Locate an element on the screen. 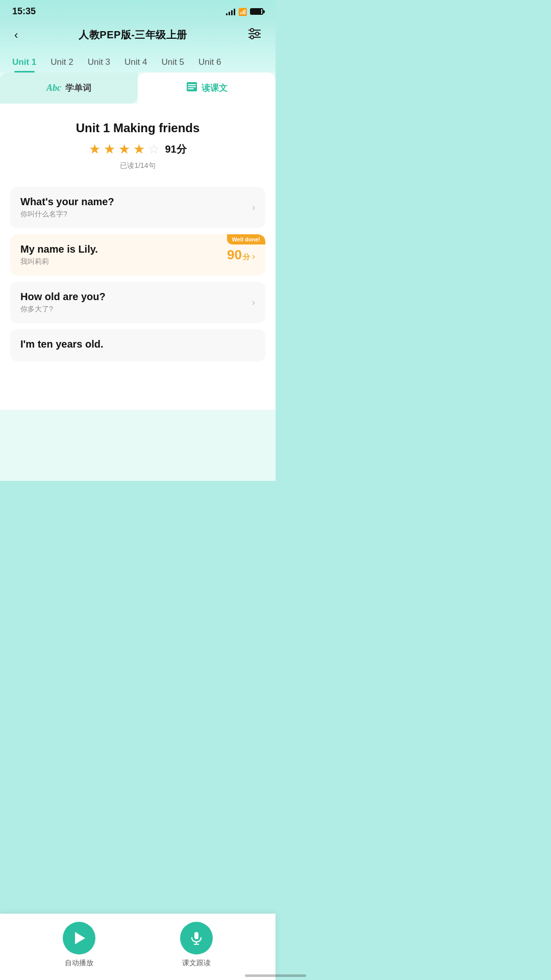  sentence-card-3: How old are you? 你多大了? › is located at coordinates (138, 302).